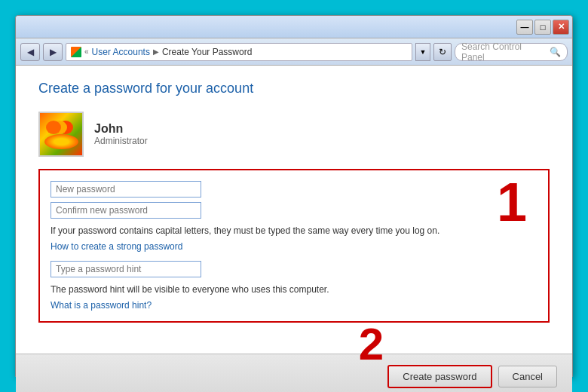 The height and width of the screenshot is (392, 588). What do you see at coordinates (61, 134) in the screenshot?
I see `avatar` at bounding box center [61, 134].